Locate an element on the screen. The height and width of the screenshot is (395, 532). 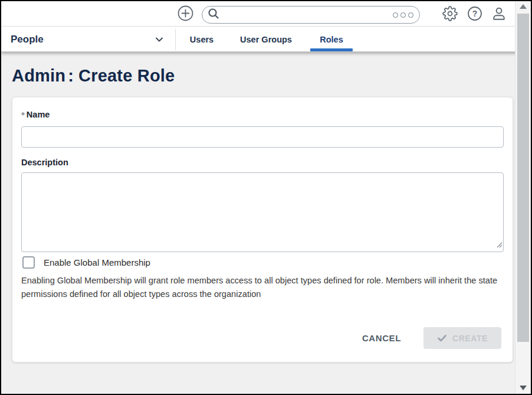
name-input is located at coordinates (262, 137).